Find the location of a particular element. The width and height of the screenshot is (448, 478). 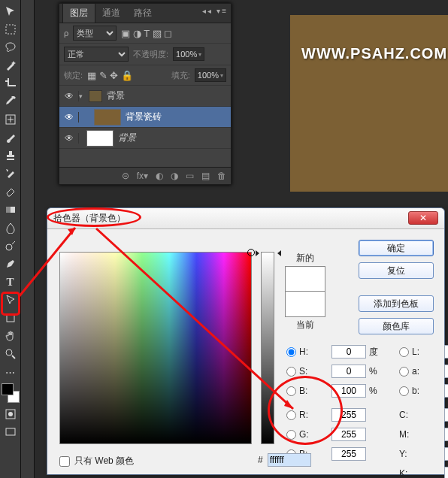

color-cursor is located at coordinates (251, 253).